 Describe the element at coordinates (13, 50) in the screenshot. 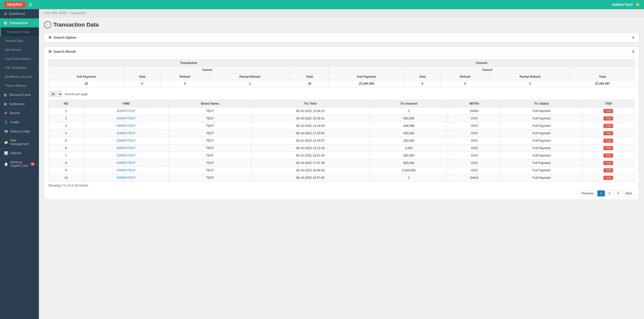

I see `sidebar-label-noti-history: Noti History` at that location.